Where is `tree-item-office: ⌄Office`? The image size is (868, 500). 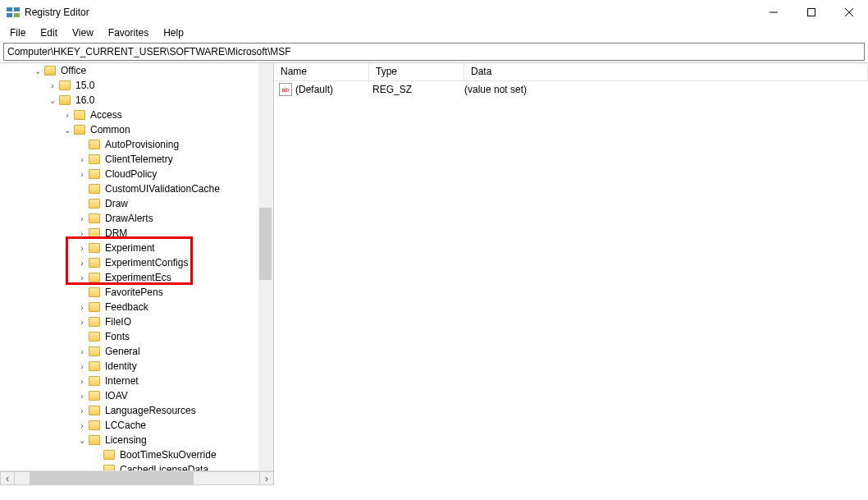 tree-item-office: ⌄Office is located at coordinates (137, 71).